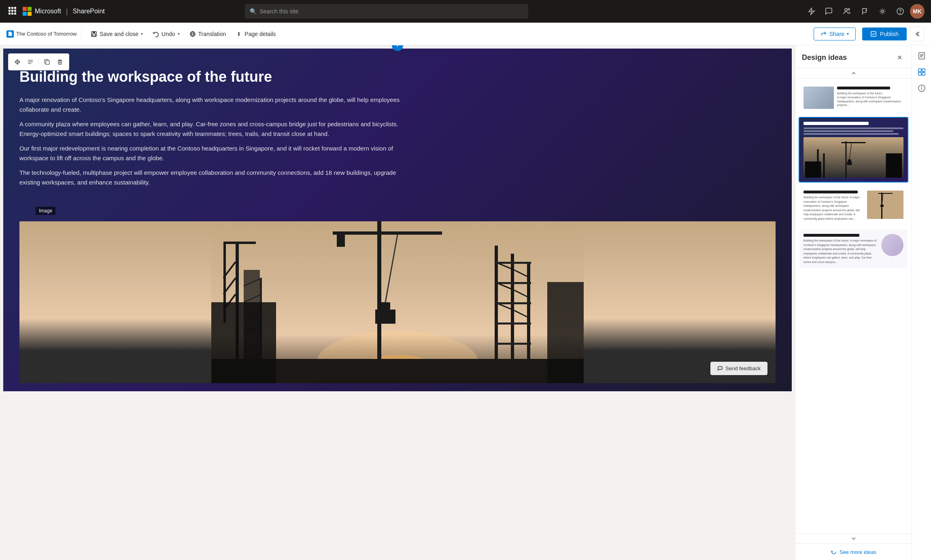  Describe the element at coordinates (829, 11) in the screenshot. I see `chat-icon-btn` at that location.